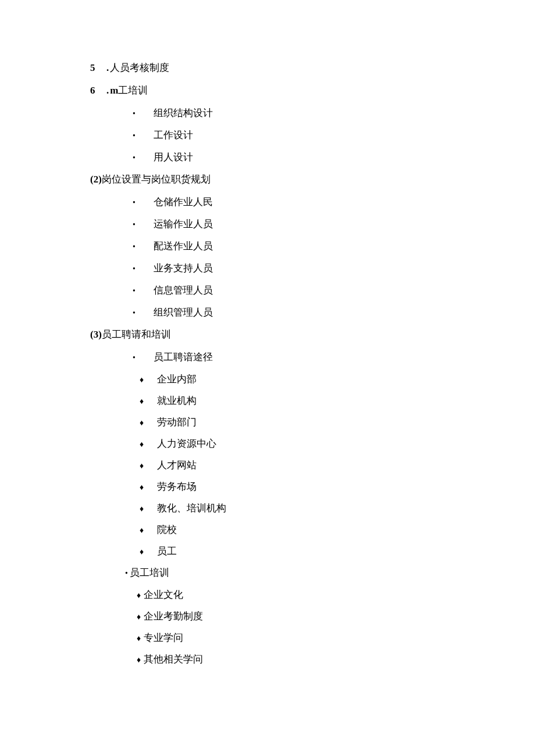 Image resolution: width=535 pixels, height=756 pixels. What do you see at coordinates (313, 113) in the screenshot?
I see `bullet-item: • 组织结构设计` at bounding box center [313, 113].